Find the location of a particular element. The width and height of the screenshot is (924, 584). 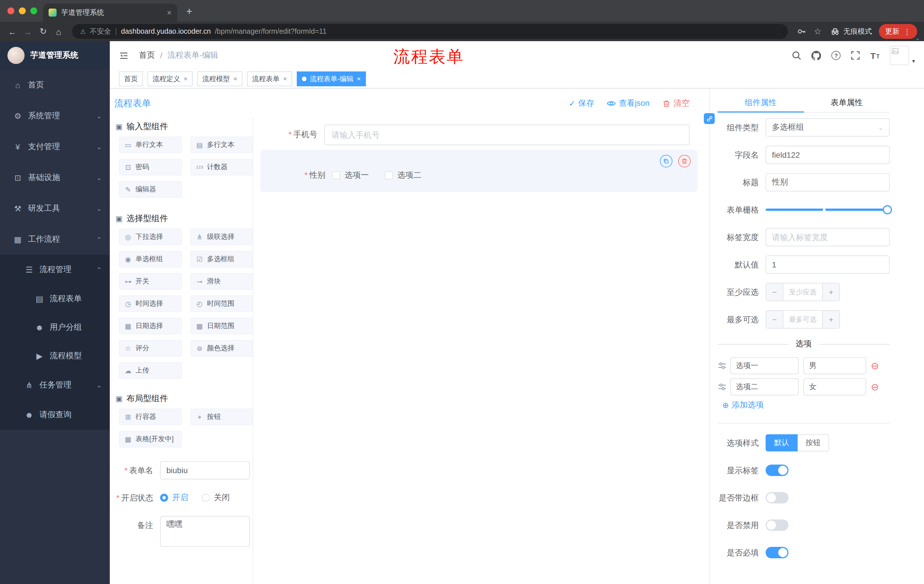

palette-item-color-picker: ⊚ 颜色选择 is located at coordinates (222, 348).